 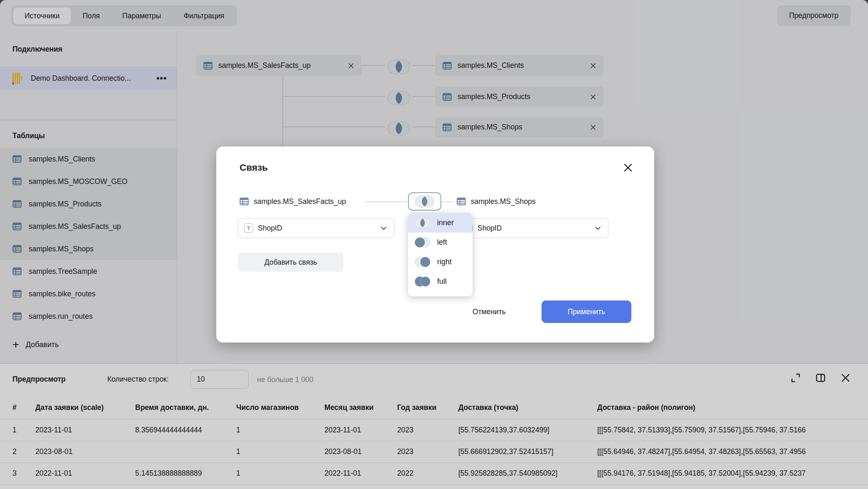 What do you see at coordinates (628, 168) in the screenshot?
I see `modal-close-button` at bounding box center [628, 168].